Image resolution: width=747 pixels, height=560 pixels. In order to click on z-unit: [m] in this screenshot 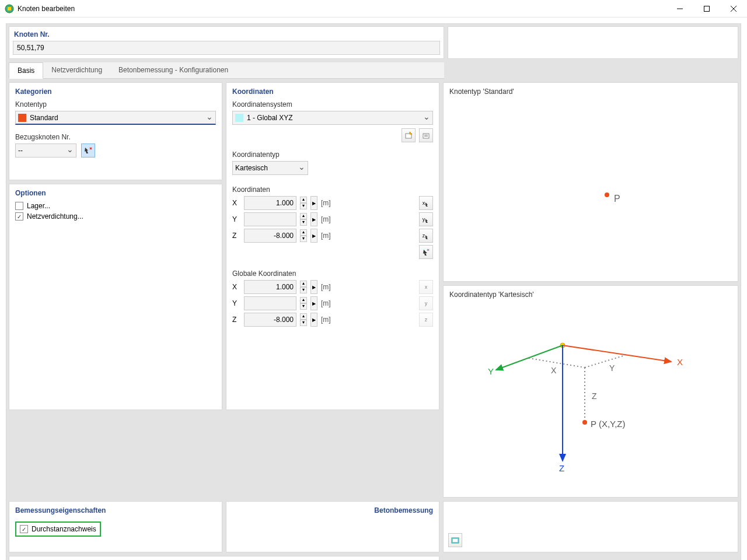, I will do `click(326, 236)`.